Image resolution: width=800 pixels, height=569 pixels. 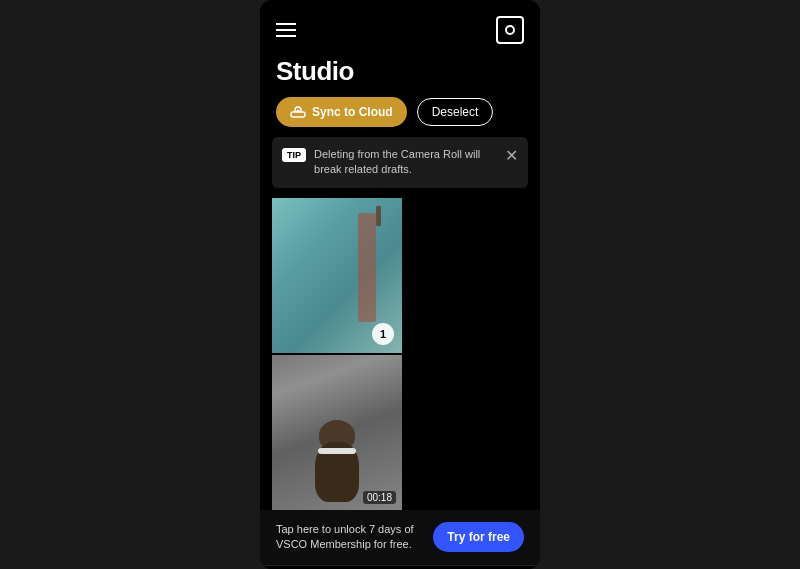 What do you see at coordinates (400, 112) in the screenshot?
I see `action-row: Sync to Cloud Deselect` at bounding box center [400, 112].